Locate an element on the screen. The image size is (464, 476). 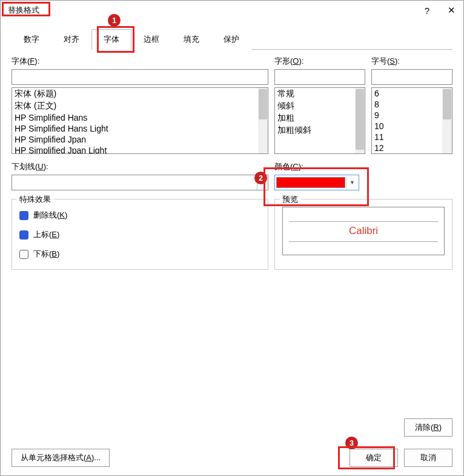
list-item: 宋体 (标题) is located at coordinates (140, 94).